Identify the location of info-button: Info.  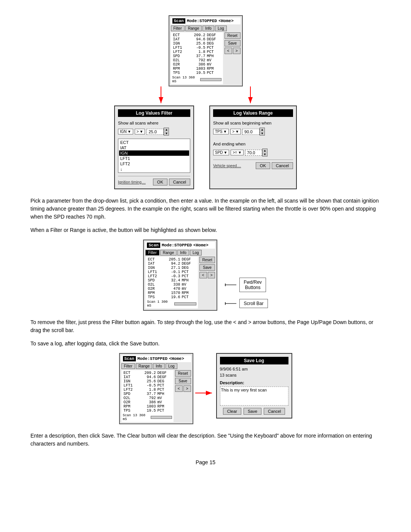
(209, 28).